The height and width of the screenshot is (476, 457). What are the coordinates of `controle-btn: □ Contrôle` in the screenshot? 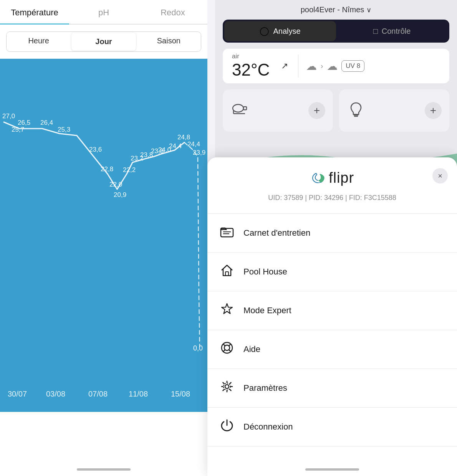 It's located at (392, 31).